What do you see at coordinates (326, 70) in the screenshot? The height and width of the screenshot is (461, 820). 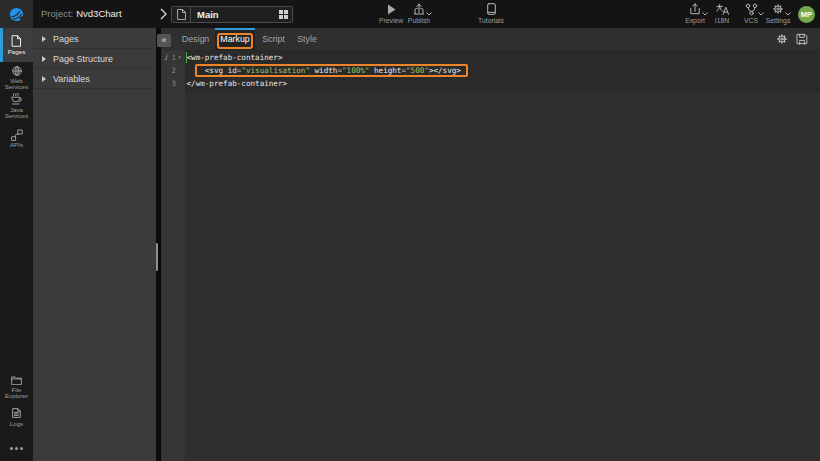 I see `token-attr: width` at bounding box center [326, 70].